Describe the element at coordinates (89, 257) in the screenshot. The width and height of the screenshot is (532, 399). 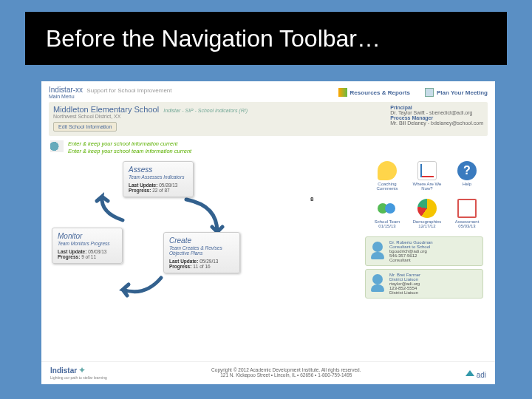
I see `value: 9 of 11` at that location.